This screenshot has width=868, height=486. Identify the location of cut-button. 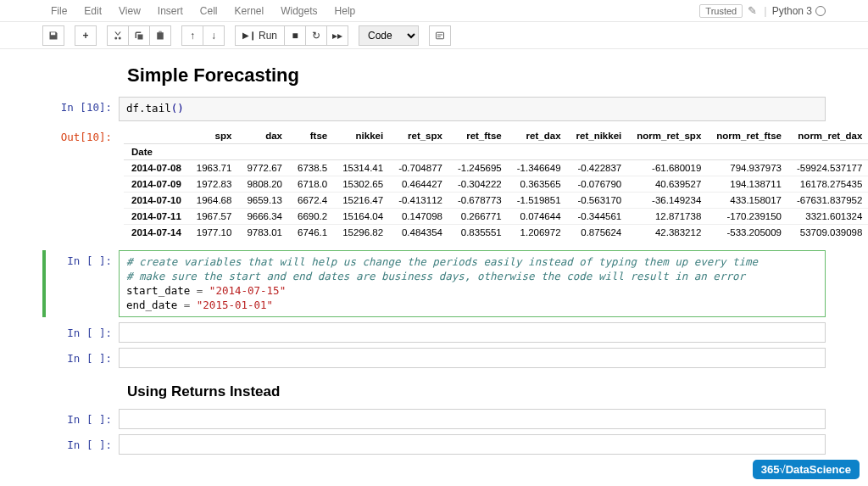
(118, 36).